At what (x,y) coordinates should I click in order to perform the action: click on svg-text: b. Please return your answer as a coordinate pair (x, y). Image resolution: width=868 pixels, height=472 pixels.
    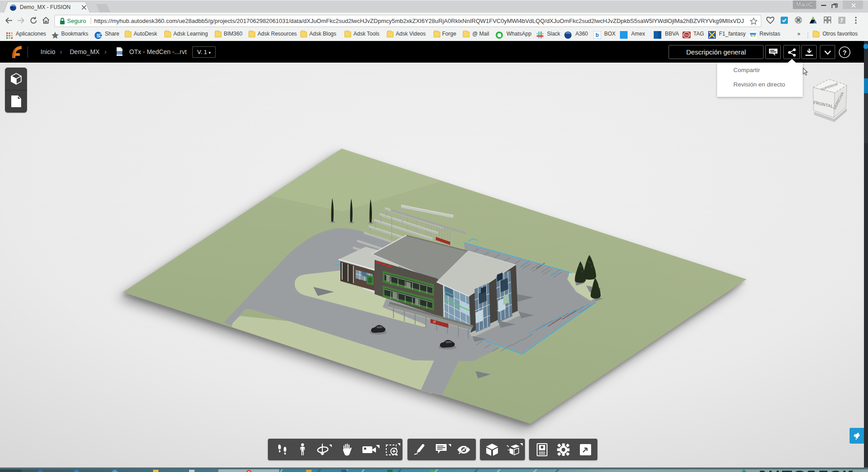
    Looking at the image, I should click on (597, 35).